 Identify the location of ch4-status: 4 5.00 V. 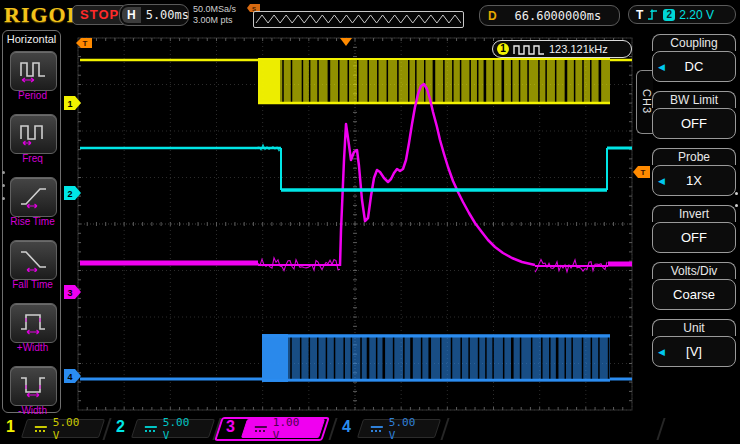
(389, 429).